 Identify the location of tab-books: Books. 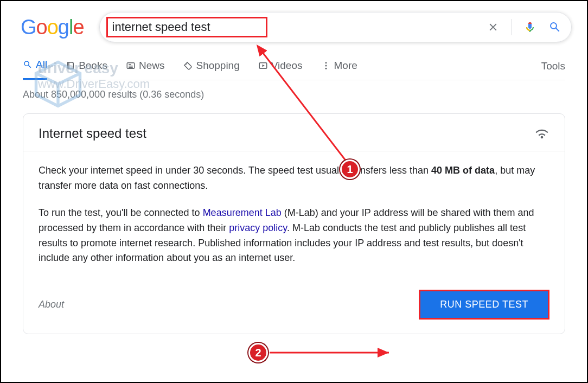
(87, 69).